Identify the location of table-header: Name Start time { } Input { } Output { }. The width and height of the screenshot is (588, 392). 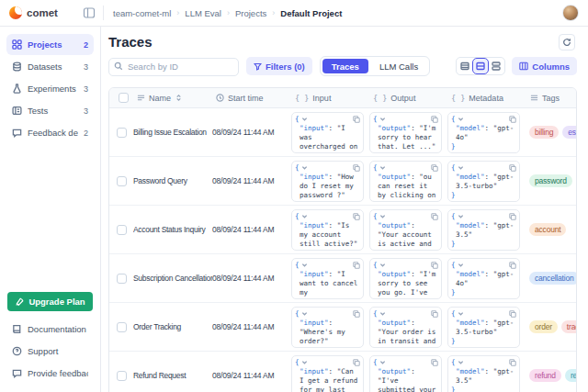
(343, 98).